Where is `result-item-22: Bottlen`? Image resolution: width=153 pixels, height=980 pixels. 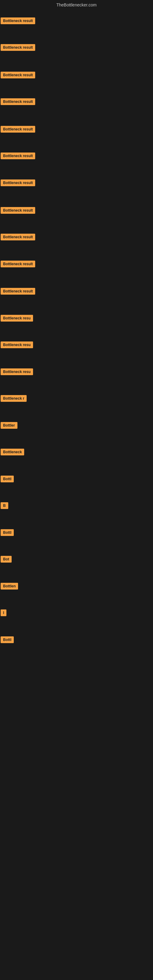
result-item-22: Bottlen is located at coordinates (9, 587).